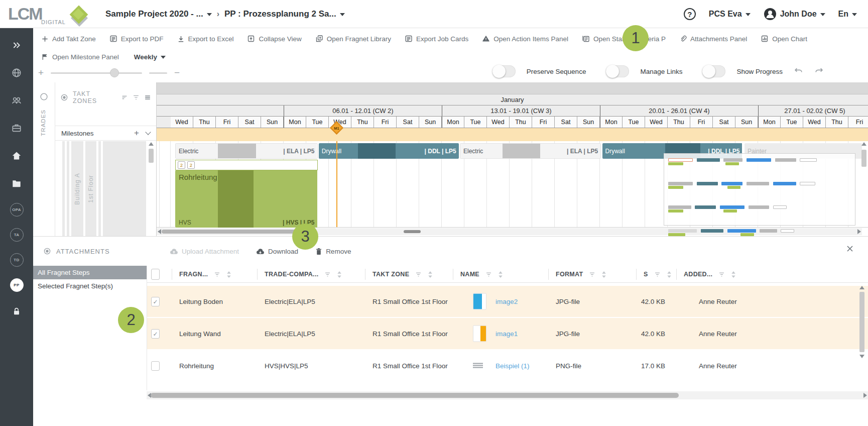 Image resolution: width=868 pixels, height=426 pixels. What do you see at coordinates (41, 73) in the screenshot?
I see `zoom-in-button: +` at bounding box center [41, 73].